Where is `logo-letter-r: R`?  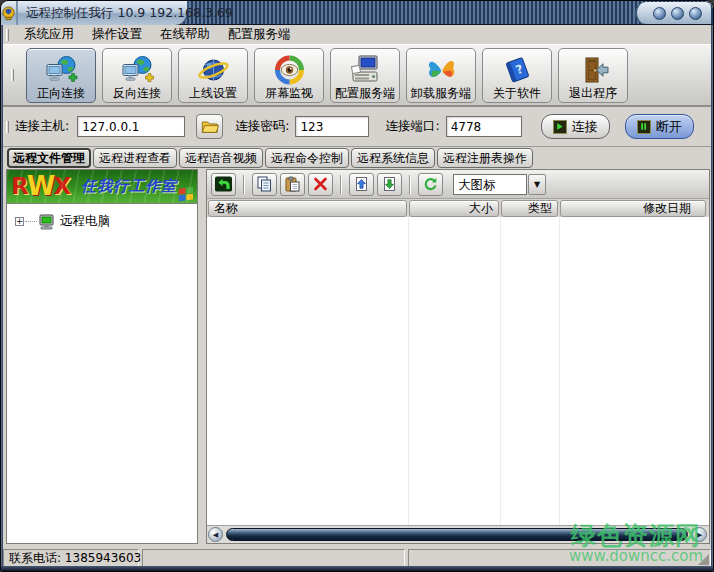
logo-letter-r: R is located at coordinates (20, 186).